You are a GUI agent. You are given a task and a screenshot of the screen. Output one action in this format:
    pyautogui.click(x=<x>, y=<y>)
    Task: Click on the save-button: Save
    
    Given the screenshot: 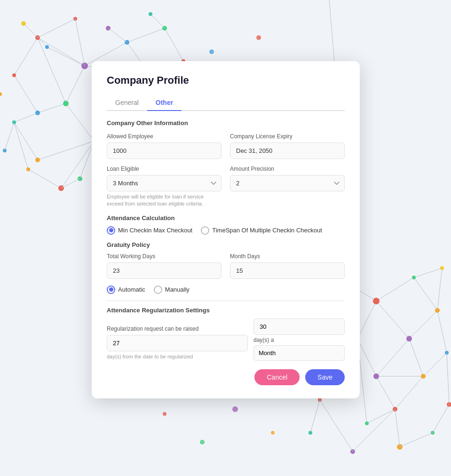 What is the action you would take?
    pyautogui.click(x=325, y=377)
    